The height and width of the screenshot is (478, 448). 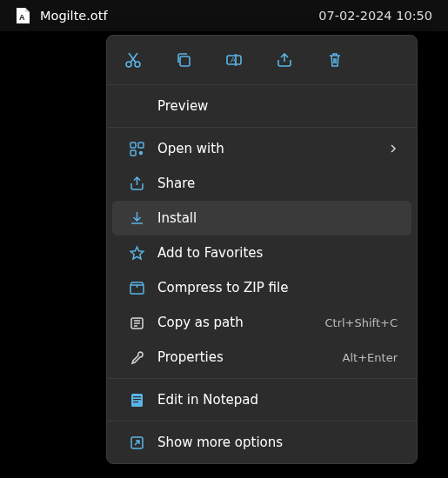 What do you see at coordinates (273, 149) in the screenshot?
I see `menu-label: Open with` at bounding box center [273, 149].